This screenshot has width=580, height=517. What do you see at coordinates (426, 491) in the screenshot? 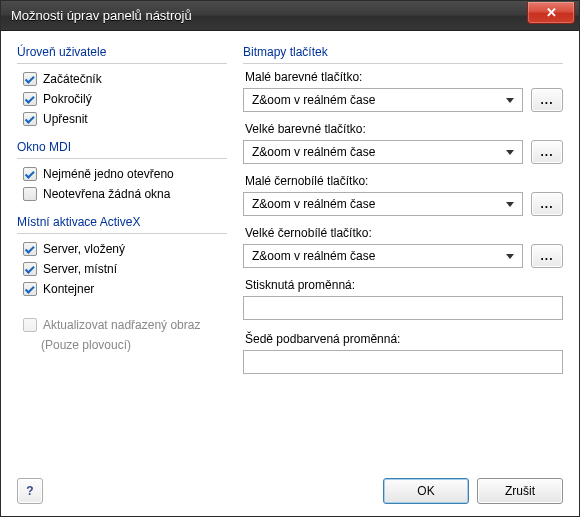
I see `ok-button: OK` at bounding box center [426, 491].